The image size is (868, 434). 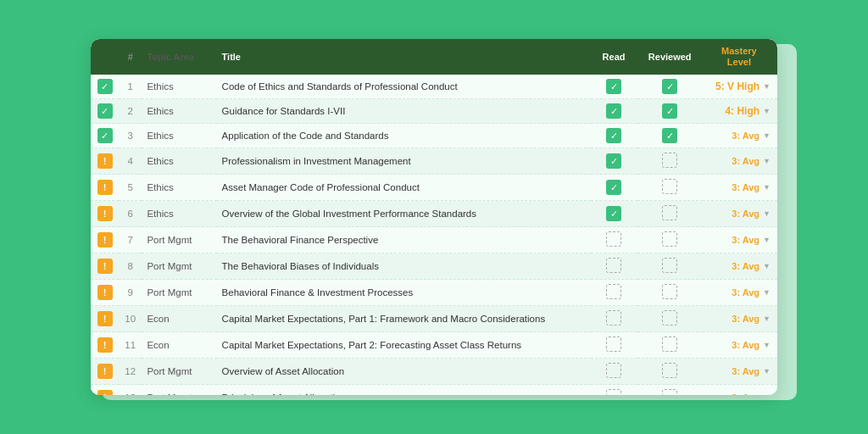 What do you see at coordinates (670, 57) in the screenshot?
I see `header-reviewed: Reviewed` at bounding box center [670, 57].